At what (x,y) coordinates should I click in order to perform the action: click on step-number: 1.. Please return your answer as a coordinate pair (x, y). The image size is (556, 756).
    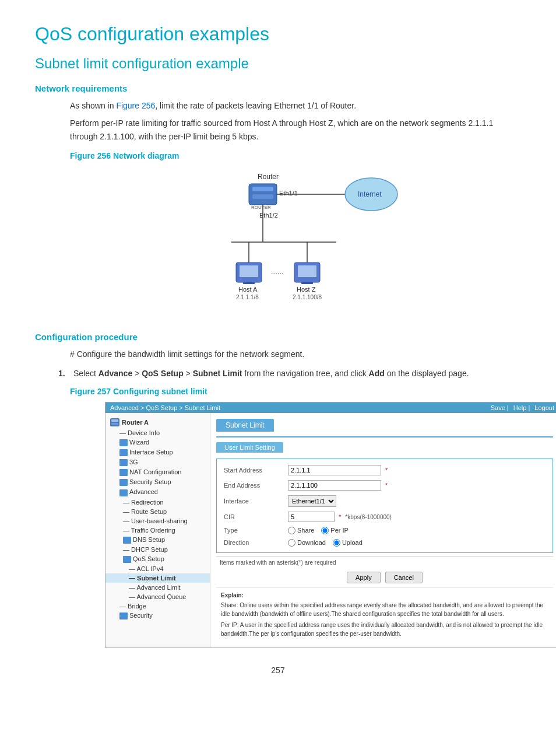
    Looking at the image, I should click on (63, 373).